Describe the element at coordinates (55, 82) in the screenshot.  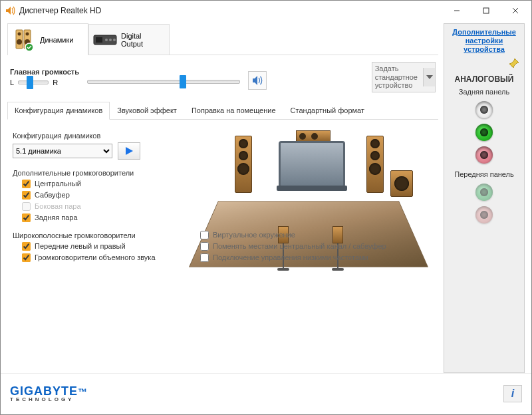
I see `balance-right-label: R` at that location.